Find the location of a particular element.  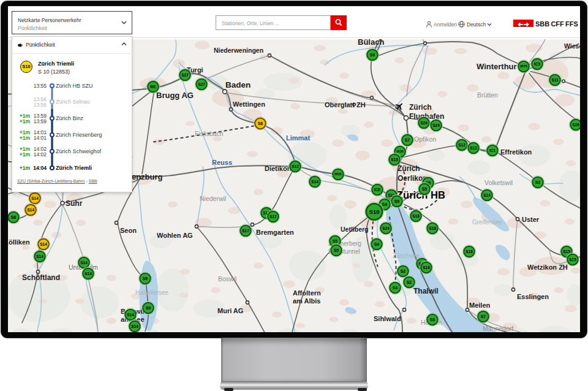

svg-text: Suhr is located at coordinates (74, 203).